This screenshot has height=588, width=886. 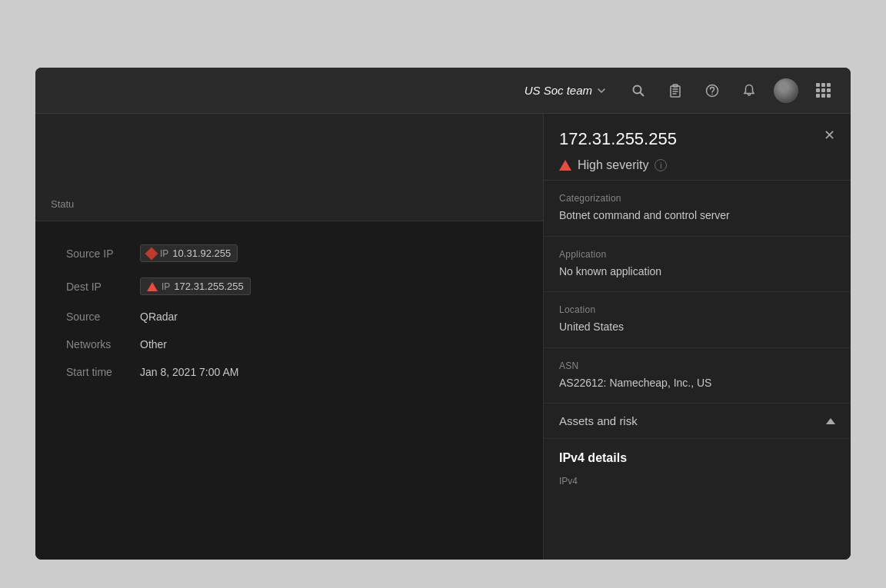 I want to click on bell-icon, so click(x=749, y=91).